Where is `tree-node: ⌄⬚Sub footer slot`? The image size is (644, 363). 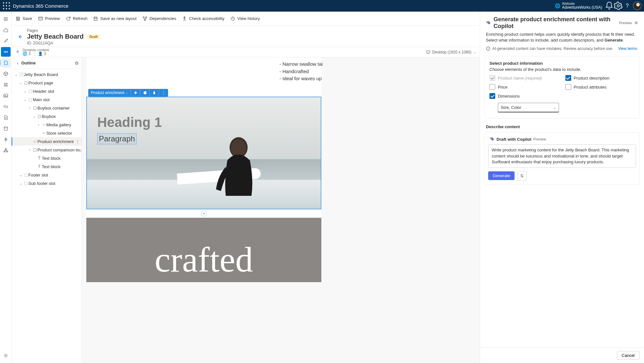 tree-node: ⌄⬚Sub footer slot is located at coordinates (46, 183).